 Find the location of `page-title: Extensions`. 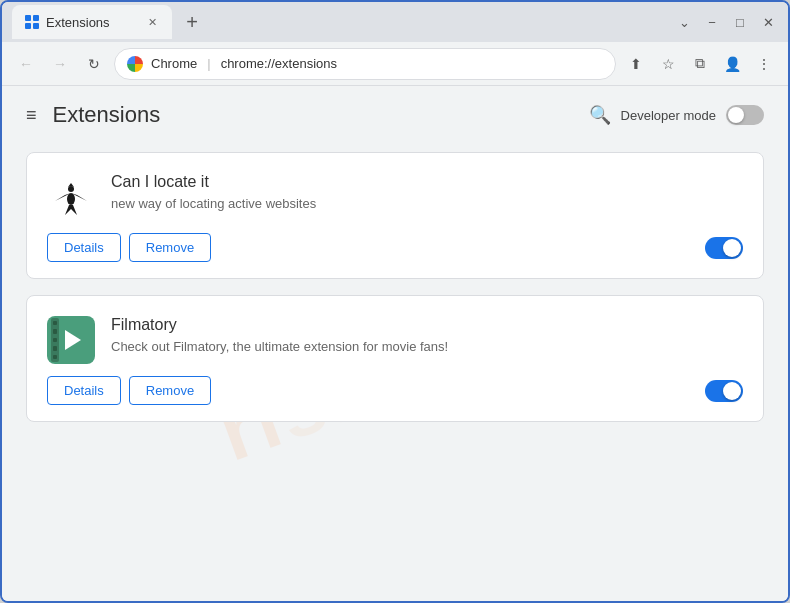

page-title: Extensions is located at coordinates (321, 115).